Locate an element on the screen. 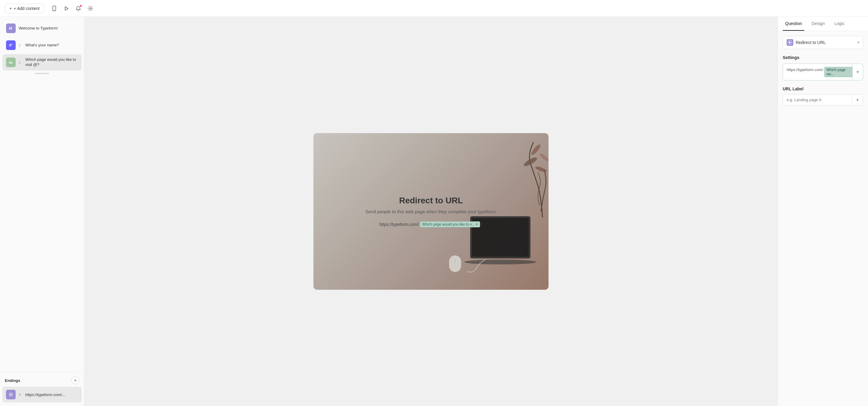  endings-title: Endings is located at coordinates (12, 380).